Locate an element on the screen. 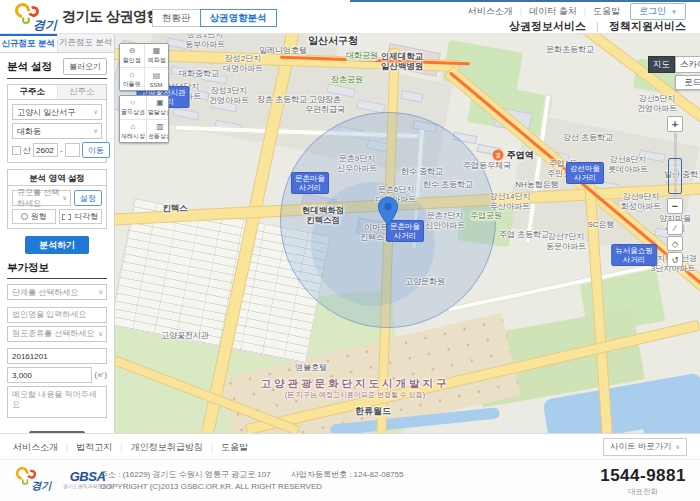 This screenshot has height=501, width=700. map-label: 강선 초등학교 is located at coordinates (588, 138).